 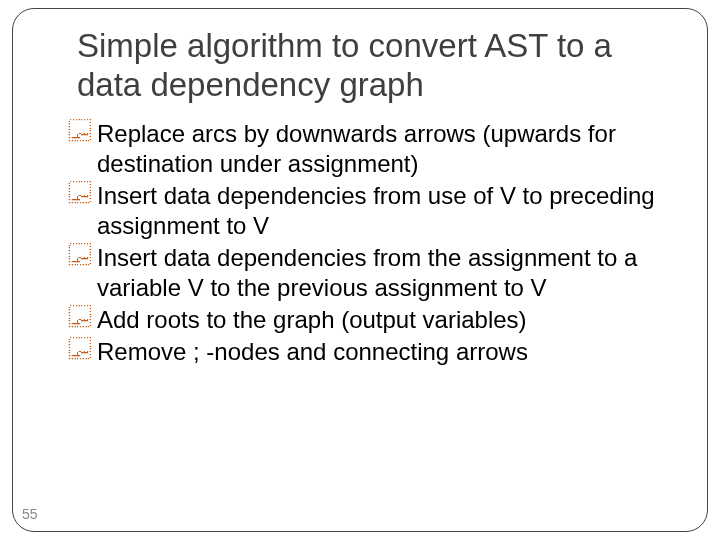 What do you see at coordinates (378, 66) in the screenshot?
I see `slide-title: Simple algorithm to convert AST to a dat…` at bounding box center [378, 66].